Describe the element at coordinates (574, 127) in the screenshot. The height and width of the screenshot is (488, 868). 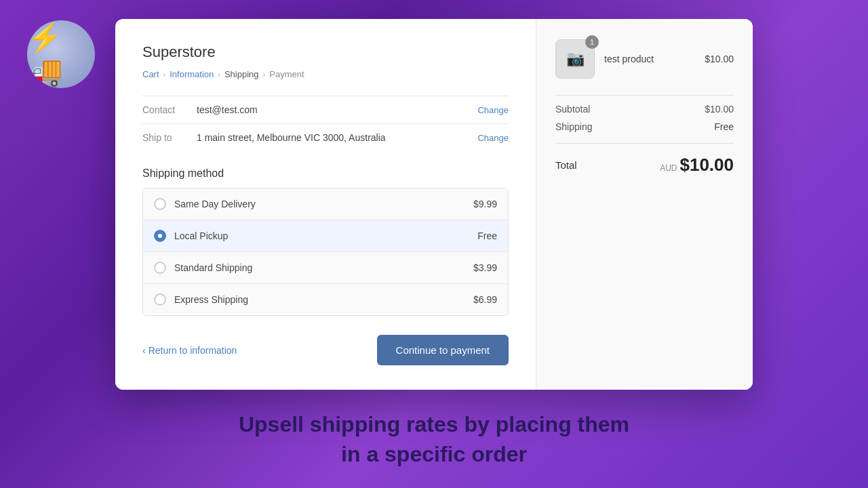
I see `shipping-summary-label: Shipping` at that location.